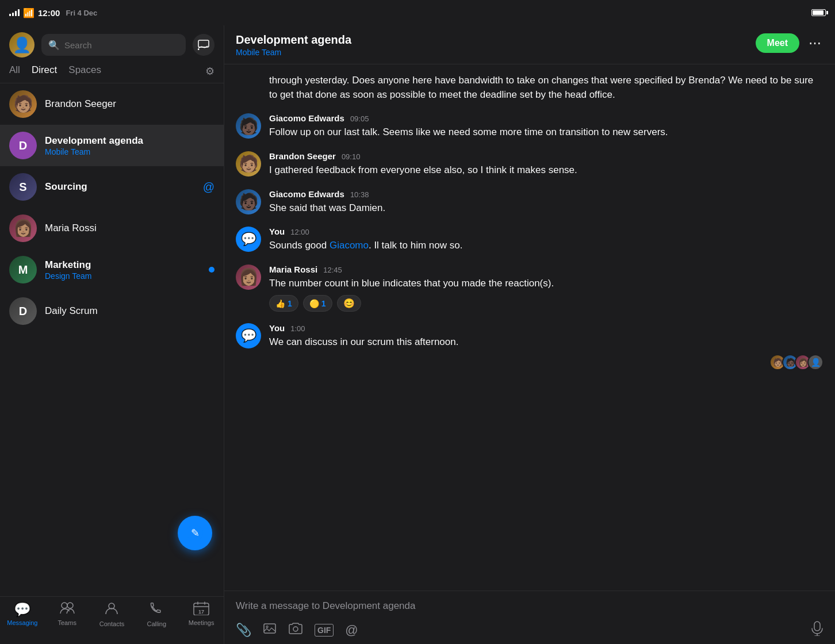 The image size is (835, 644). I want to click on msg-group-4: 👩🏽 Maria Rossi 12:45 The number count in…, so click(530, 289).